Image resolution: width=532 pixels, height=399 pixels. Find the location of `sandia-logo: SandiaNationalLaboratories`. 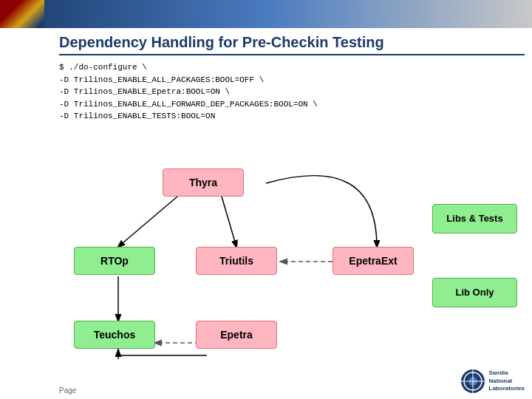

sandia-logo: SandiaNationalLaboratories is located at coordinates (492, 381).